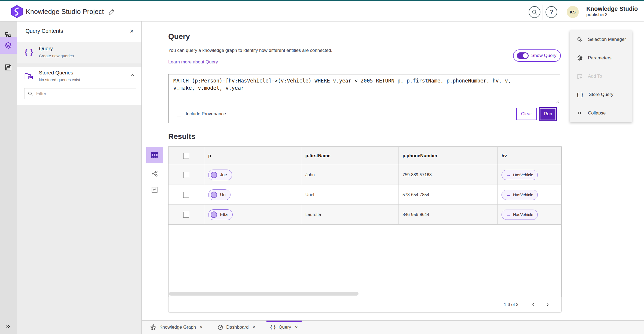  I want to click on expand-rail-button, so click(8, 326).